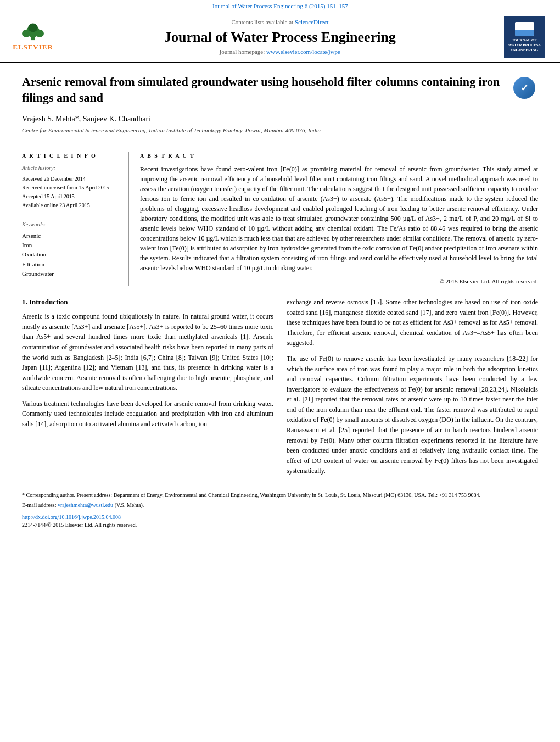  I want to click on journal-citation: Journal of Water Process Engineering 6 (…, so click(280, 6).